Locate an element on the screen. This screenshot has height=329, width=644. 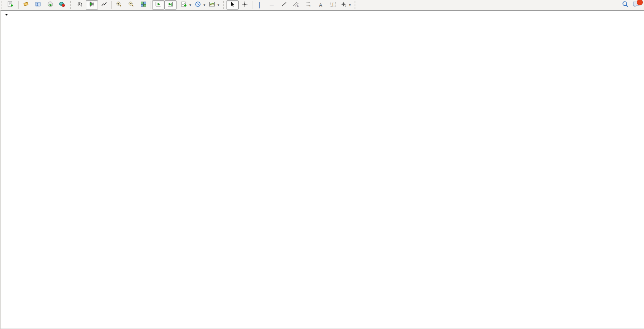
equidistant-channel-icon: E is located at coordinates (296, 5).